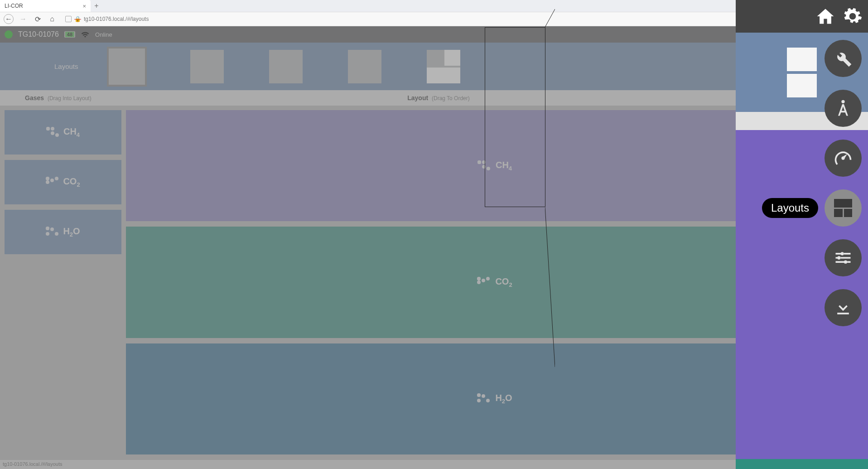 Image resolution: width=868 pixels, height=469 pixels. Describe the element at coordinates (802, 16) in the screenshot. I see `zoom-header` at that location.